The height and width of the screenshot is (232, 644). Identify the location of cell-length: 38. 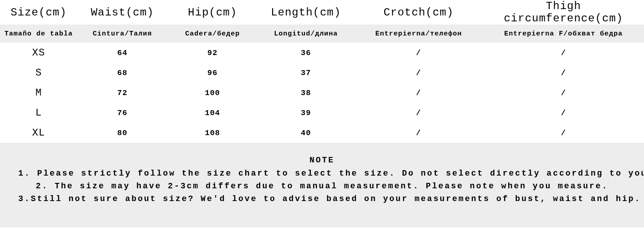
(306, 93).